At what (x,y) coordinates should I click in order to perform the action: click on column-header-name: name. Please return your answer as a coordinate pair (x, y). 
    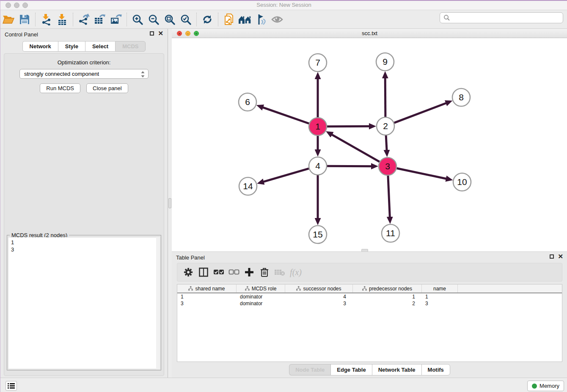
    Looking at the image, I should click on (440, 289).